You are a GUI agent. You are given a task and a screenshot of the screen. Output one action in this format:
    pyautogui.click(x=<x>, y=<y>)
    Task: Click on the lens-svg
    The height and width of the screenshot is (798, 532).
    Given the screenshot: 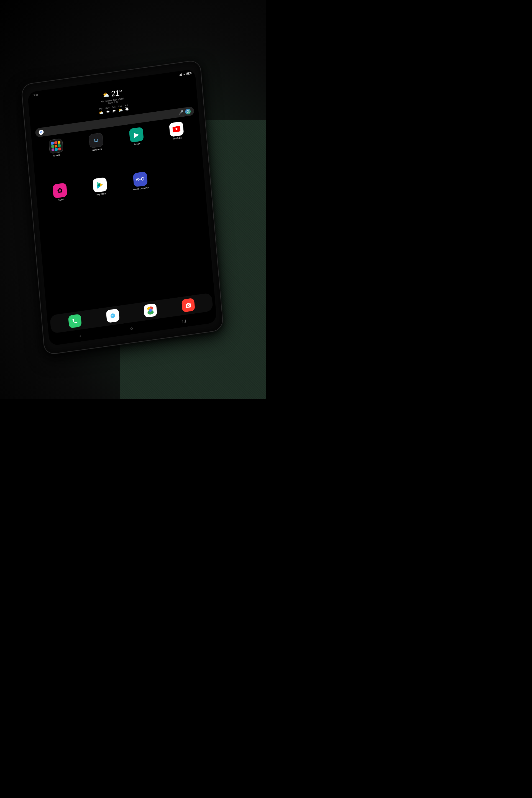 What is the action you would take?
    pyautogui.click(x=188, y=112)
    